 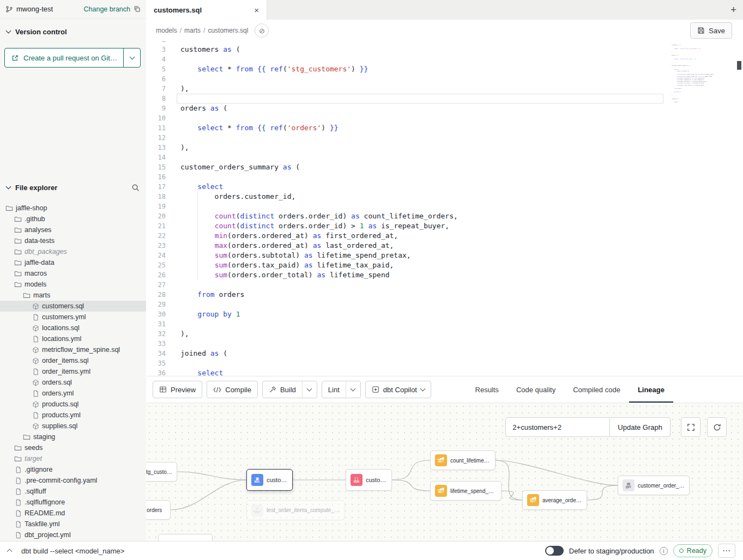 What do you see at coordinates (612, 551) in the screenshot?
I see `defer-label: Defer to staging/production` at bounding box center [612, 551].